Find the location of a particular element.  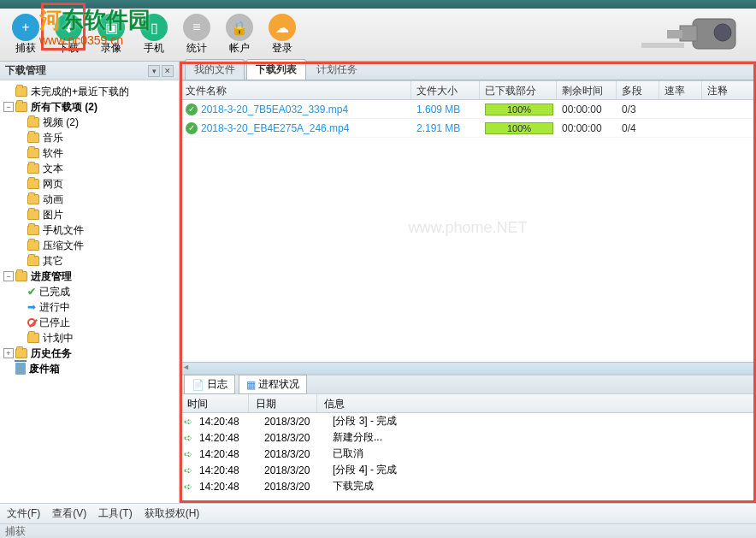

col-progress: 已下载部分 is located at coordinates (518, 91).